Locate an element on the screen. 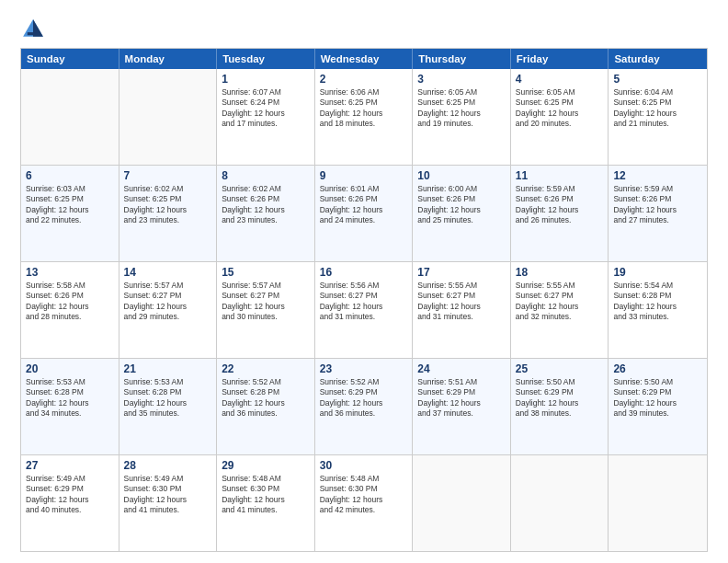  day-number: 13 is located at coordinates (70, 272).